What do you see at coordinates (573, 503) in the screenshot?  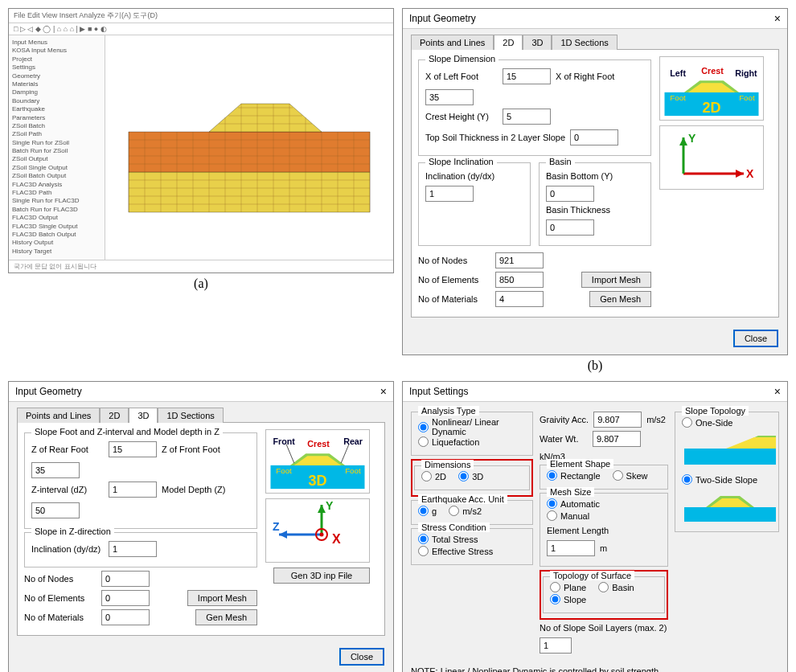 I see `opt-automatic: Automatic` at bounding box center [573, 503].